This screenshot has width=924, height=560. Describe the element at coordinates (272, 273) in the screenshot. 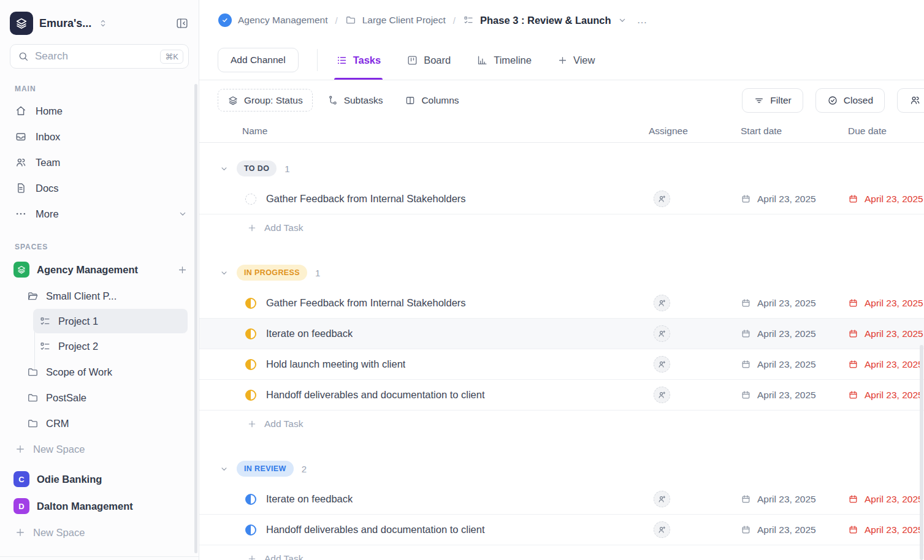

I see `status-badge: IN PROGRESS` at that location.